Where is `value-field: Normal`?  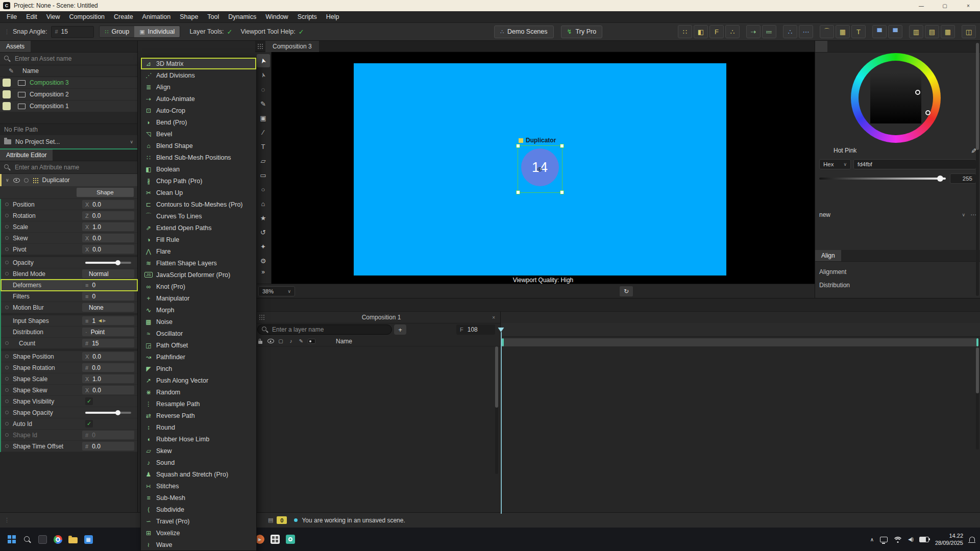 value-field: Normal is located at coordinates (108, 273).